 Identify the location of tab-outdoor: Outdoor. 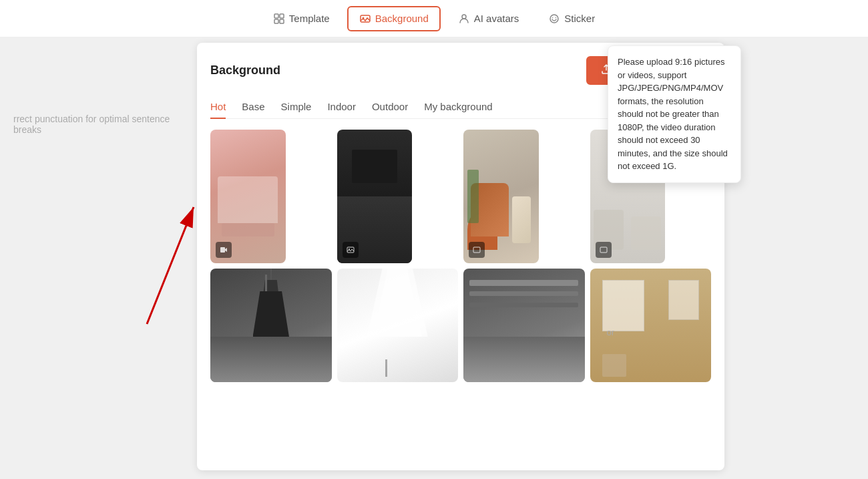
(390, 107).